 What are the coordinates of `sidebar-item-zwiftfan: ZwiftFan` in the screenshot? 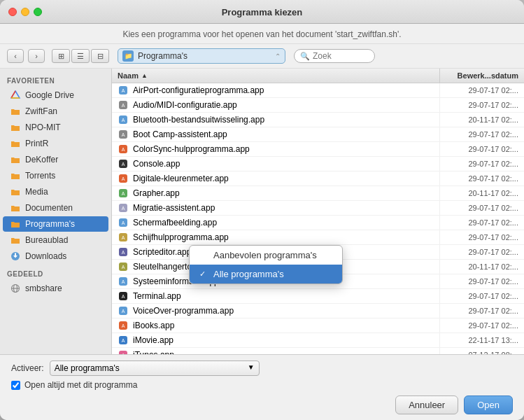 It's located at (56, 111).